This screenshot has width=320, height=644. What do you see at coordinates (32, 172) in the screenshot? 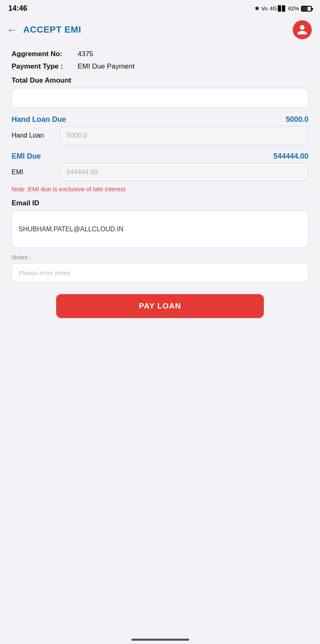
I see `emi-label: EMI` at bounding box center [32, 172].